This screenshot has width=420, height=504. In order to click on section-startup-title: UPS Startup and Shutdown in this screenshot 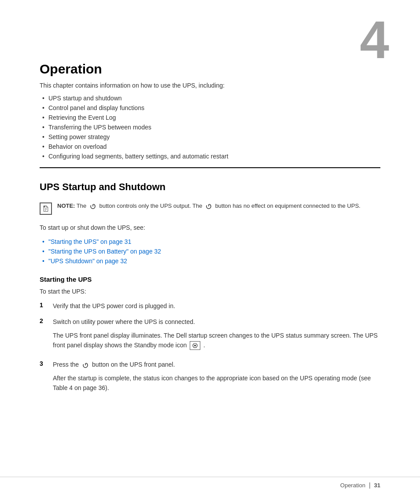, I will do `click(210, 188)`.